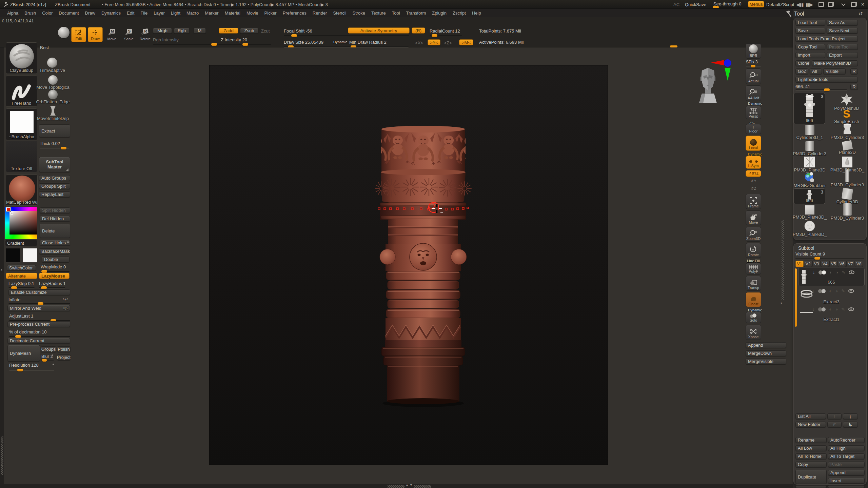 The image size is (868, 488). I want to click on tray-collapse-icon: ◂, so click(1, 270).